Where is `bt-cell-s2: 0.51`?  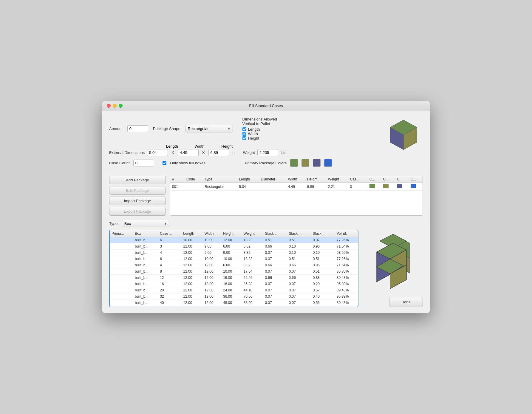 bt-cell-s2: 0.51 is located at coordinates (299, 307).